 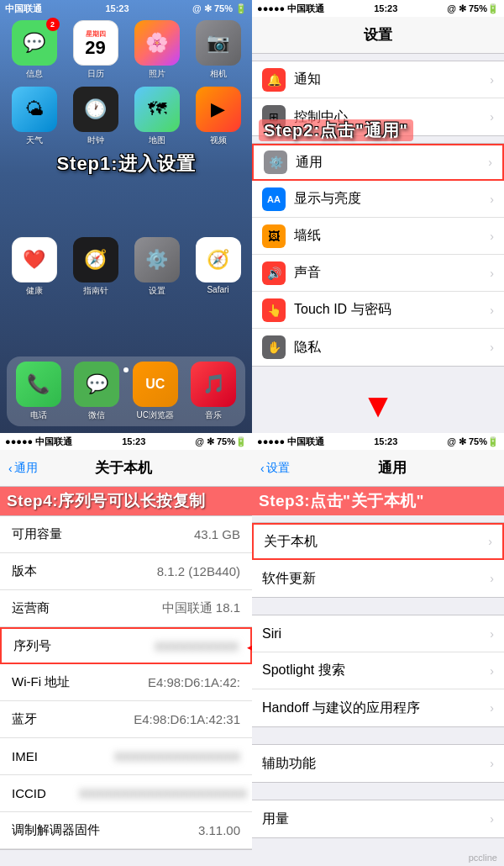 What do you see at coordinates (378, 255) in the screenshot?
I see `settings-group-2: ⚙️ 通用 › AA 显示与亮度 › 🖼 墙纸 › 🔊 声音 › 👆 To` at bounding box center [378, 255].